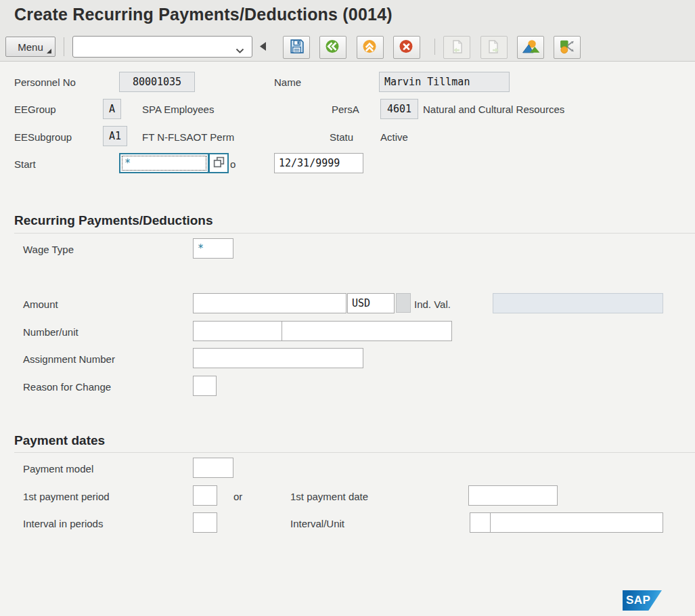 Image resolution: width=695 pixels, height=616 pixels. I want to click on amount-label: Amount, so click(41, 305).